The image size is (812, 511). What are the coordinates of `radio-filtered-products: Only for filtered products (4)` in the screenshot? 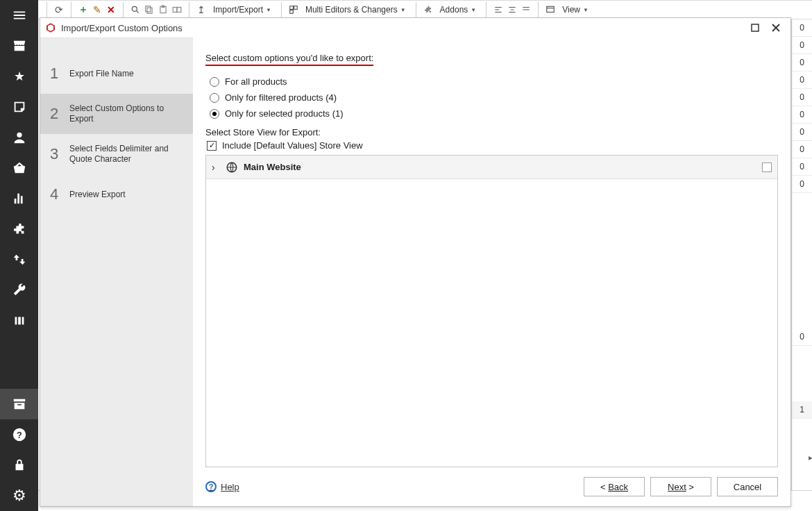 It's located at (494, 97).